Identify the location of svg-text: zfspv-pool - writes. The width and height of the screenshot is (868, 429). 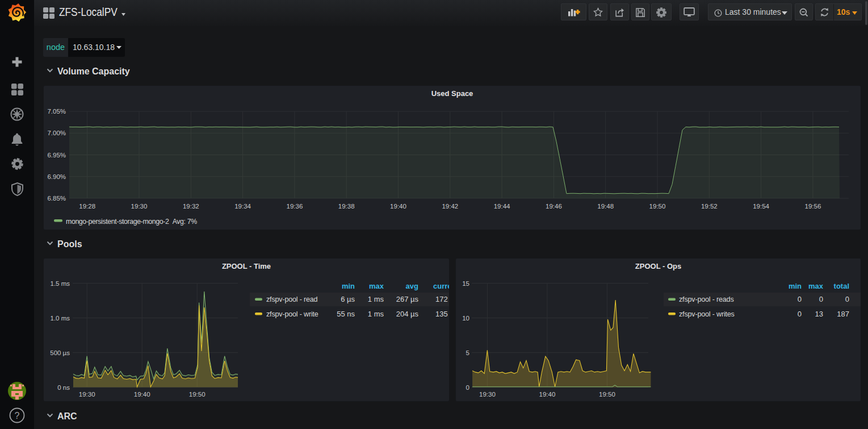
(707, 314).